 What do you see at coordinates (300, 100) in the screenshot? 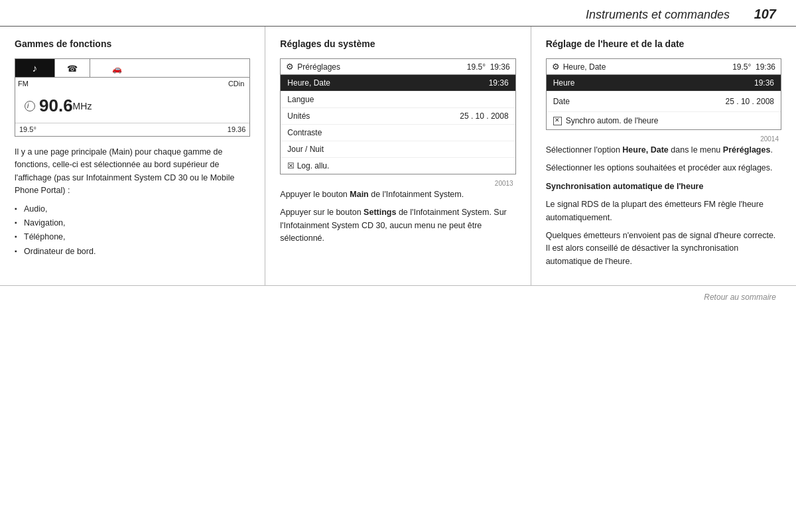
I see `settings-label: Langue` at bounding box center [300, 100].